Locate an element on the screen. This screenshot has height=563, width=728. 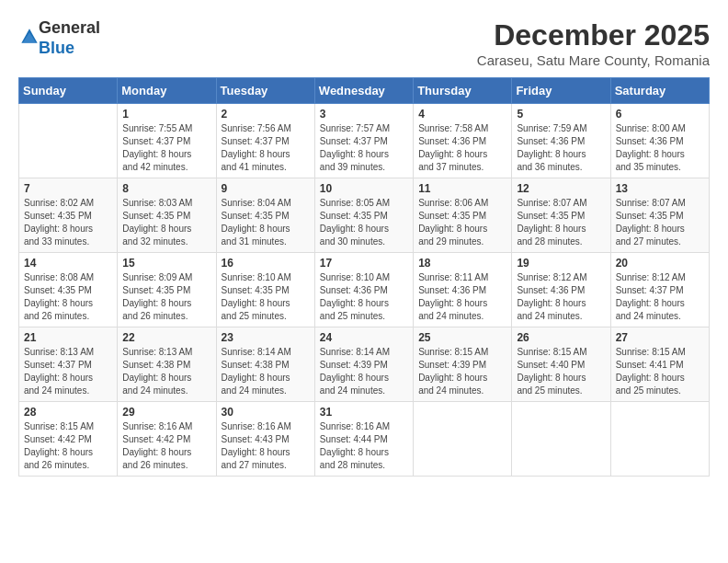
day-number: 26 is located at coordinates (561, 338).